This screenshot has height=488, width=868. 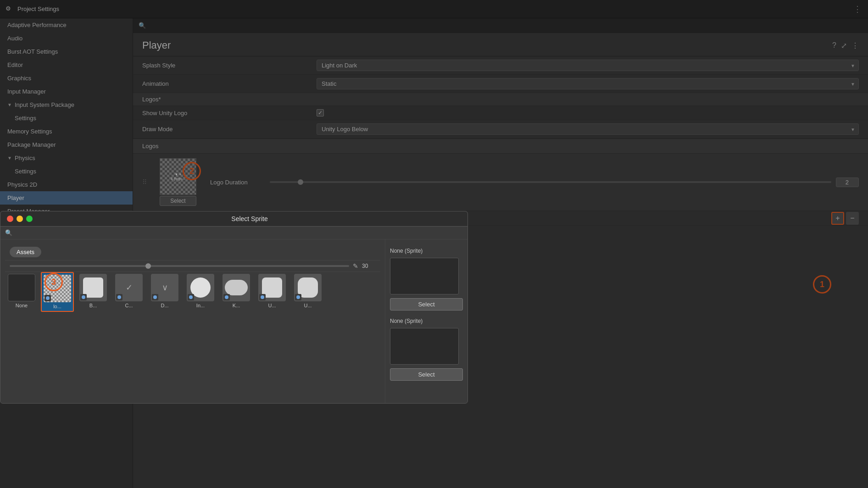 I want to click on zoom-icon: ✎, so click(x=356, y=266).